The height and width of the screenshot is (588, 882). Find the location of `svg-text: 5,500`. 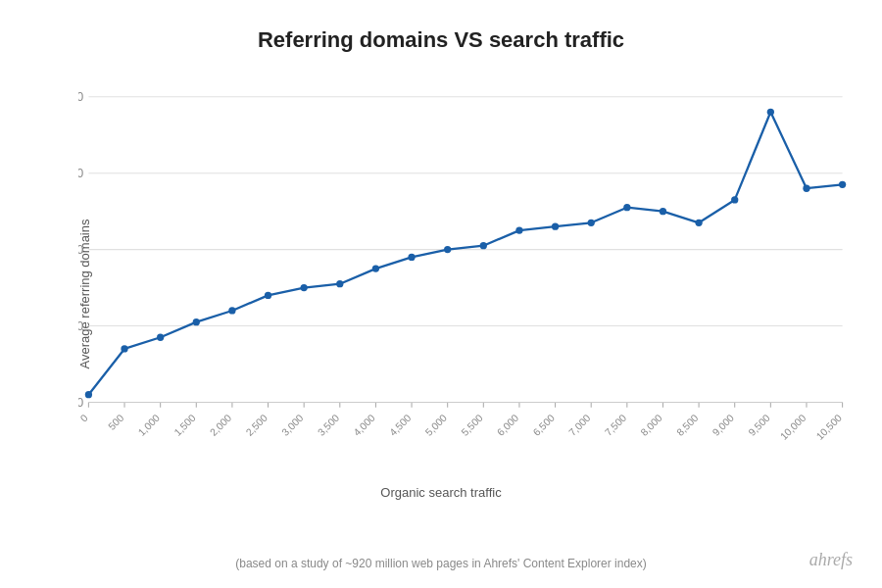

svg-text: 5,500 is located at coordinates (472, 425).